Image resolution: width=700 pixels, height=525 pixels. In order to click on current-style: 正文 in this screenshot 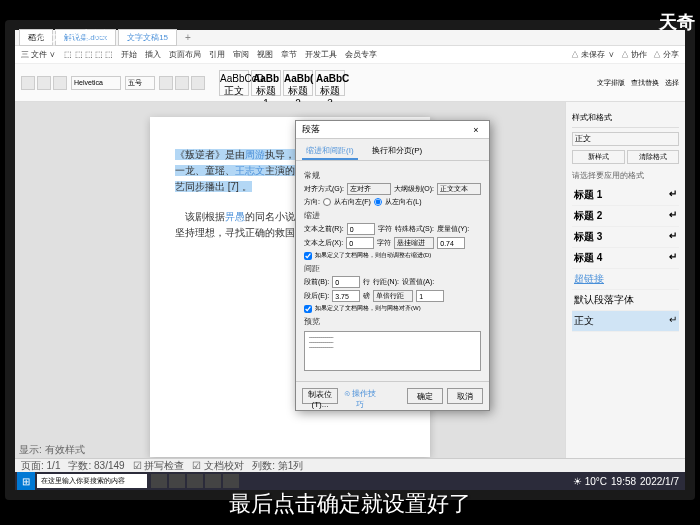, I will do `click(626, 139)`.